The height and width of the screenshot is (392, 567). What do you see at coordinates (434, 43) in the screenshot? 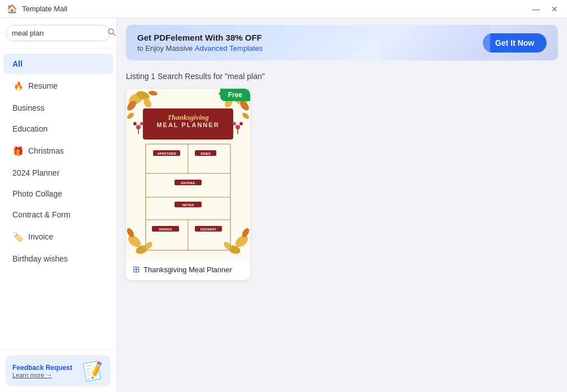
I see `banner-bg-decor` at bounding box center [434, 43].